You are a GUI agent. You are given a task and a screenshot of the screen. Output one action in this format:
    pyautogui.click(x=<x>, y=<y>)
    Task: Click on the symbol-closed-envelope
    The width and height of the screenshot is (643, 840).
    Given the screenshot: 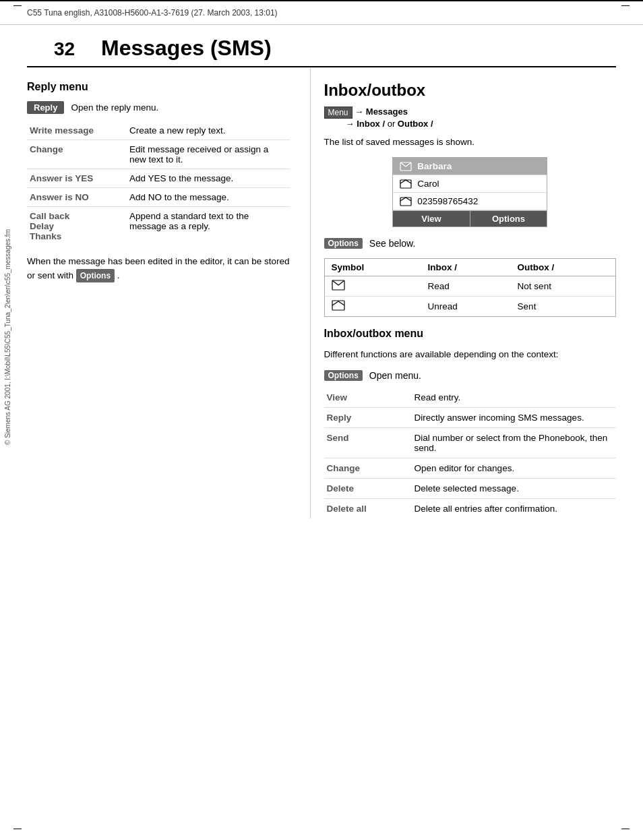 What is the action you would take?
    pyautogui.click(x=372, y=307)
    